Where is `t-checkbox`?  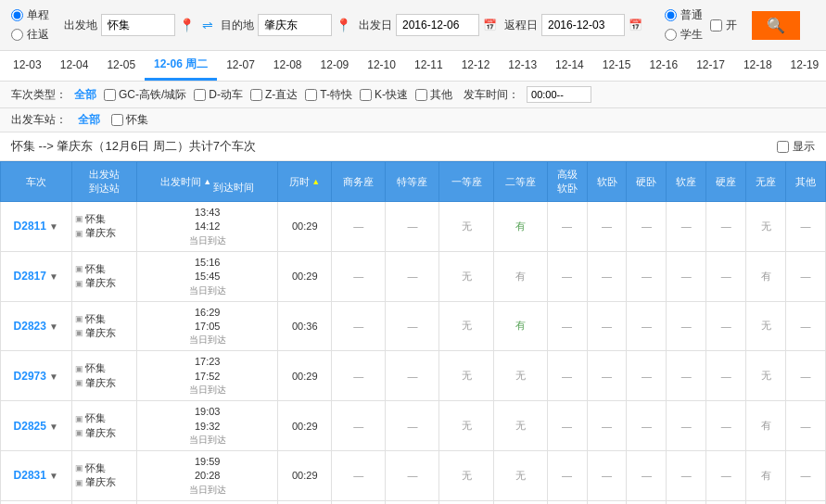 t-checkbox is located at coordinates (311, 94).